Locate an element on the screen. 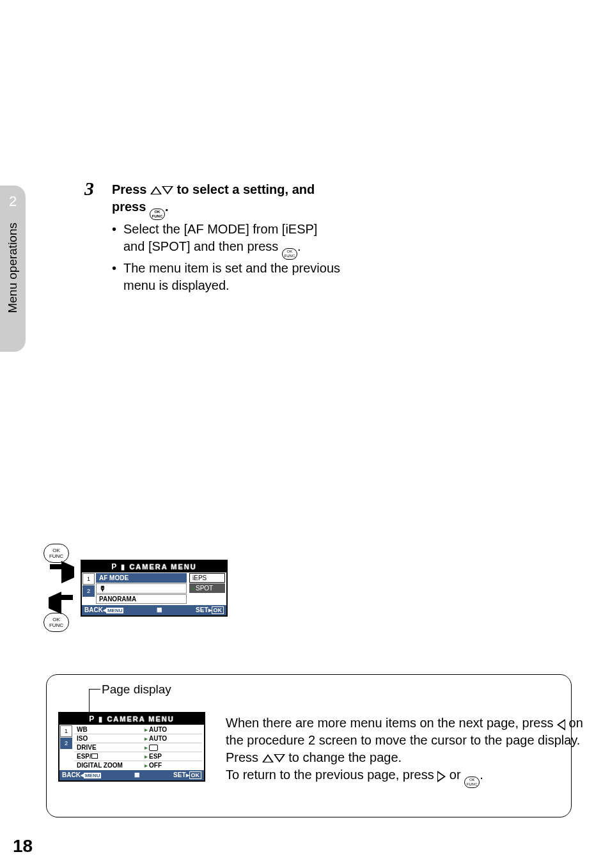 This screenshot has width=610, height=868. step-number: 3 is located at coordinates (90, 189).